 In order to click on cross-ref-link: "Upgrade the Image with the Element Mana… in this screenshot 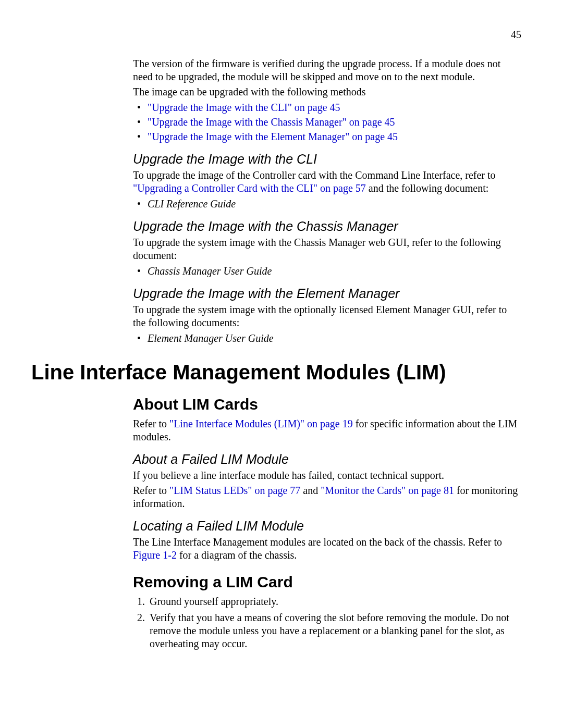, I will do `click(273, 137)`.